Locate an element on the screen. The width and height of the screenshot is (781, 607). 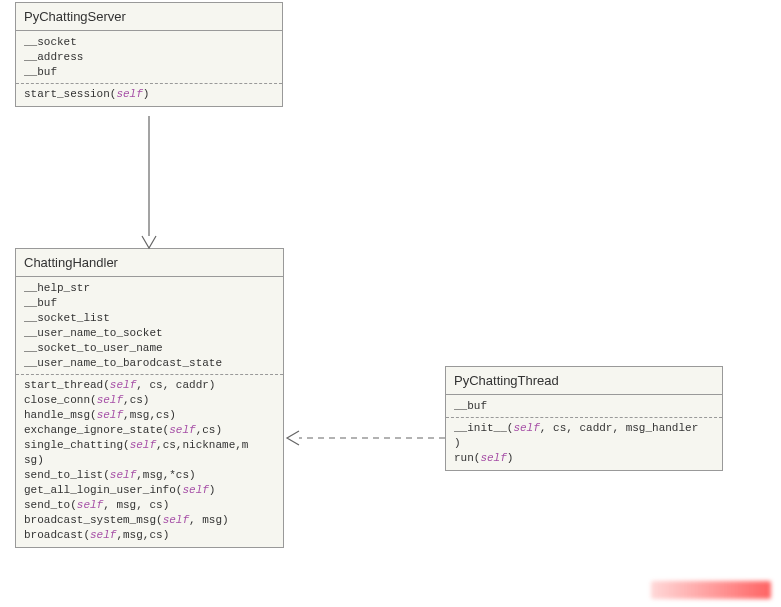
method-row: send_to(self, msg, cs) is located at coordinates (150, 506).